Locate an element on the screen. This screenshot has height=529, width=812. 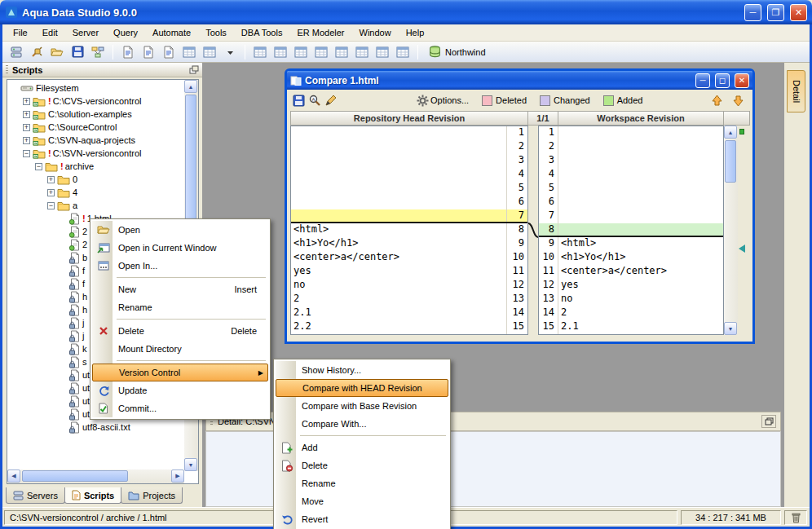
tree-horizontal-scrollbar: ◀ ▶ is located at coordinates (96, 476).